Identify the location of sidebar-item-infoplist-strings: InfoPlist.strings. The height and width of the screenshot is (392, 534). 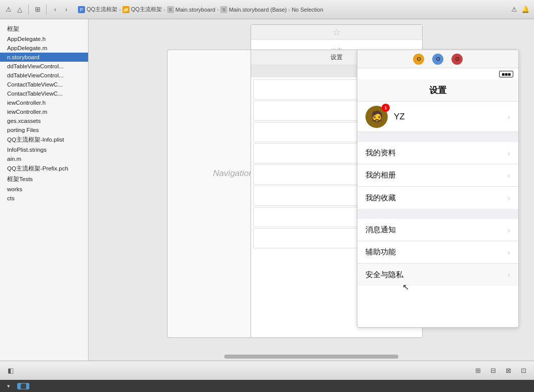
(44, 150).